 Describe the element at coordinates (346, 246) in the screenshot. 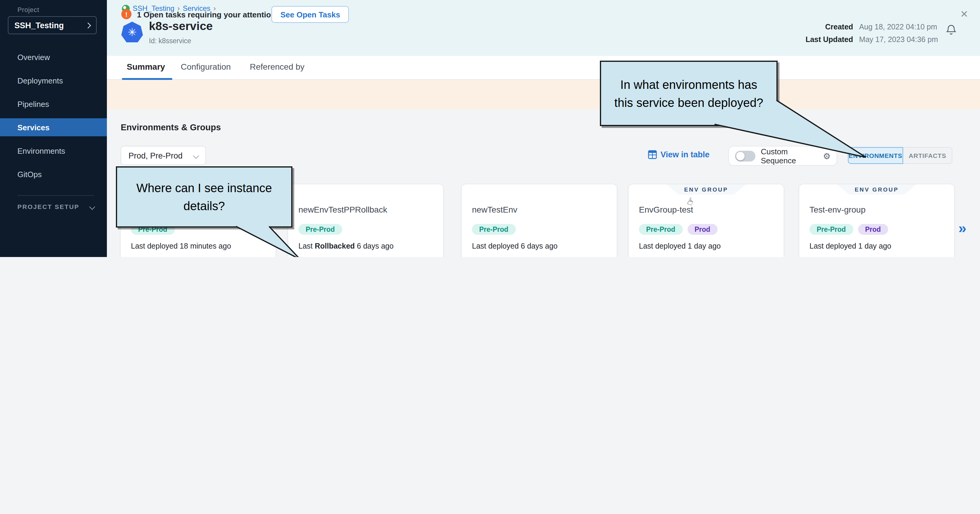

I see `last-deployed-text: Last Rollbacked 6 days ago` at that location.